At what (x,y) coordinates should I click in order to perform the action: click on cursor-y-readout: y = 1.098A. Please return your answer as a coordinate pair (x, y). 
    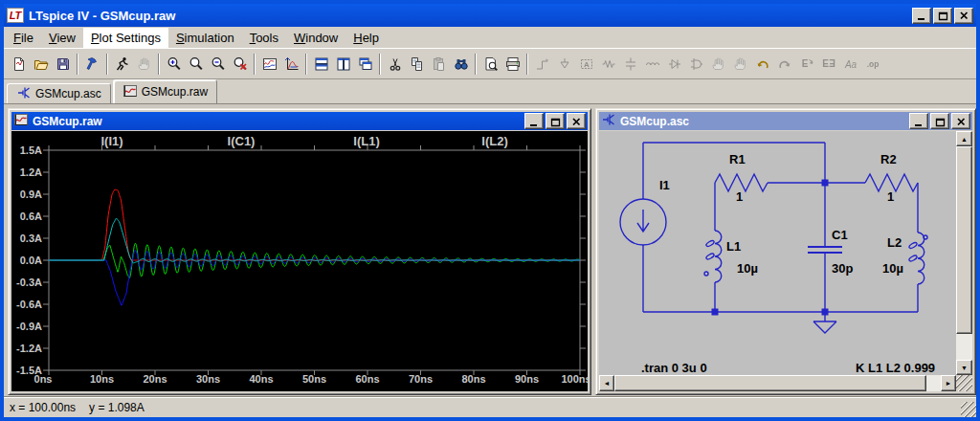
    Looking at the image, I should click on (117, 408).